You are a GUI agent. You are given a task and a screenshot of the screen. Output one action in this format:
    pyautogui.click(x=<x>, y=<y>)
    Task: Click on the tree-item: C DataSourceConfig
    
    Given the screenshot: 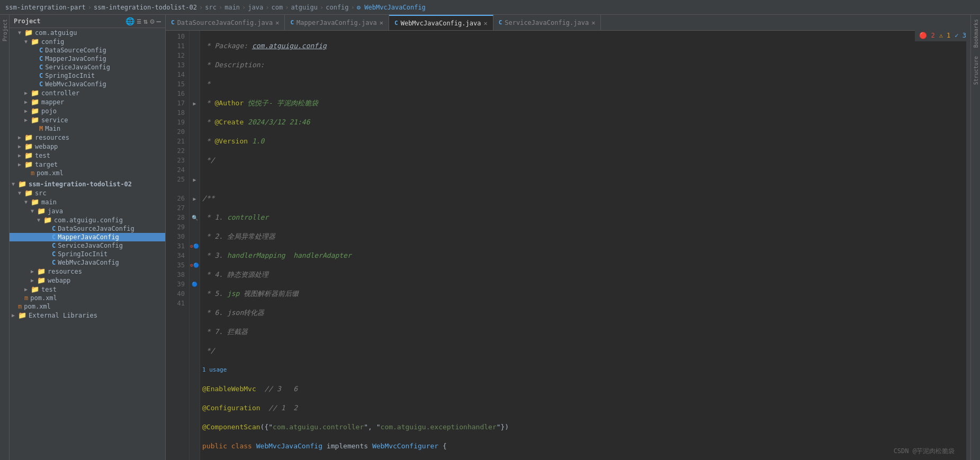 What is the action you would take?
    pyautogui.click(x=87, y=50)
    